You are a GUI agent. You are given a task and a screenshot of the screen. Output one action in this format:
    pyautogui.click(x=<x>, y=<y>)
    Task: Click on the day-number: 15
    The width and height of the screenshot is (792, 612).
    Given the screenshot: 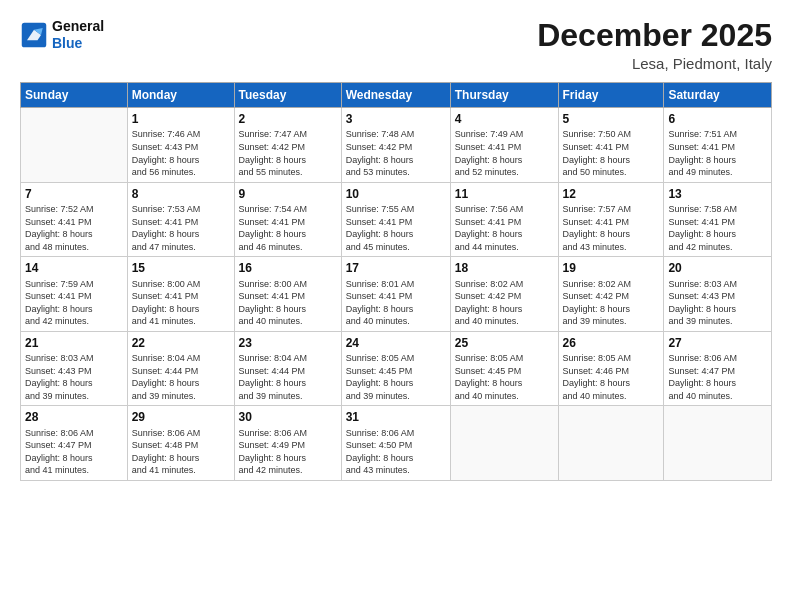 What is the action you would take?
    pyautogui.click(x=181, y=268)
    